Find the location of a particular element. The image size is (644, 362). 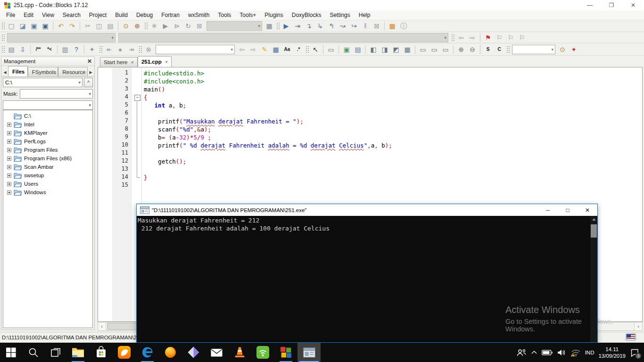

tree-item-swsetup: swsetup is located at coordinates (48, 175).